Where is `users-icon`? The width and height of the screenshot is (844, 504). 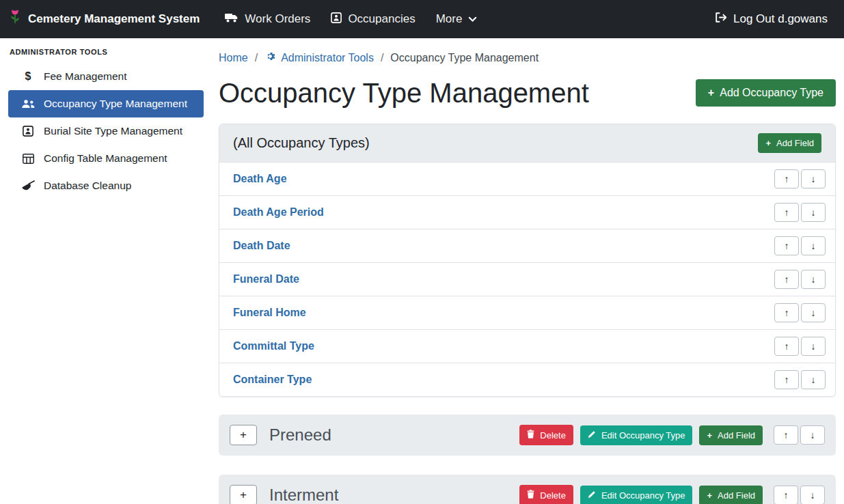
users-icon is located at coordinates (28, 104).